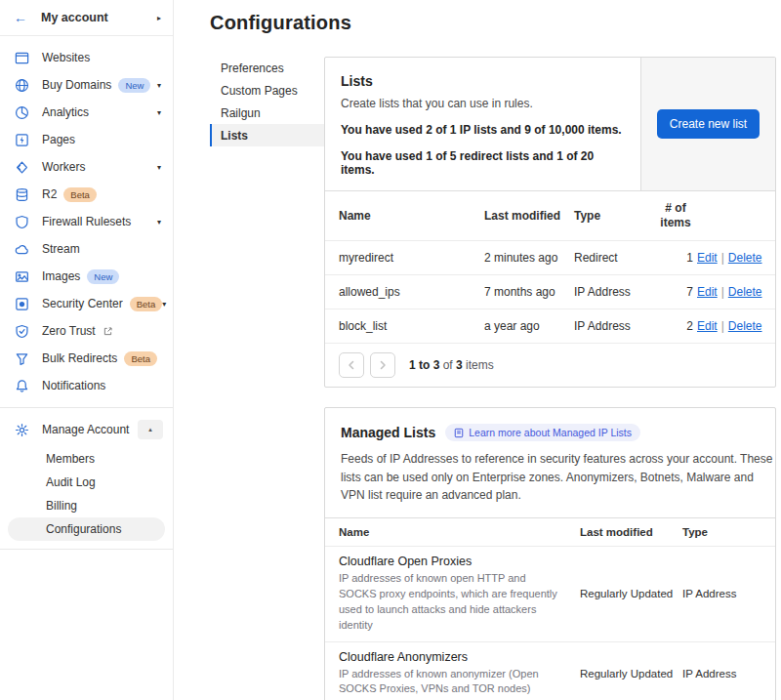 The image size is (781, 700). Describe the element at coordinates (159, 18) in the screenshot. I see `caret-right-icon: ▸` at that location.